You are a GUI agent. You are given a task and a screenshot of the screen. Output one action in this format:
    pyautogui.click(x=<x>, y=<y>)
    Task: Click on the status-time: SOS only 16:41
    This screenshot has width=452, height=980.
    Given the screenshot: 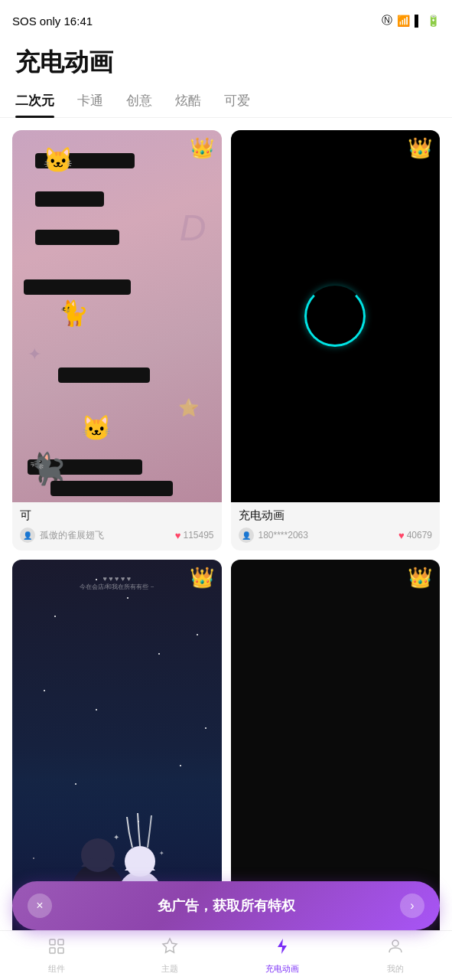 What is the action you would take?
    pyautogui.click(x=52, y=21)
    